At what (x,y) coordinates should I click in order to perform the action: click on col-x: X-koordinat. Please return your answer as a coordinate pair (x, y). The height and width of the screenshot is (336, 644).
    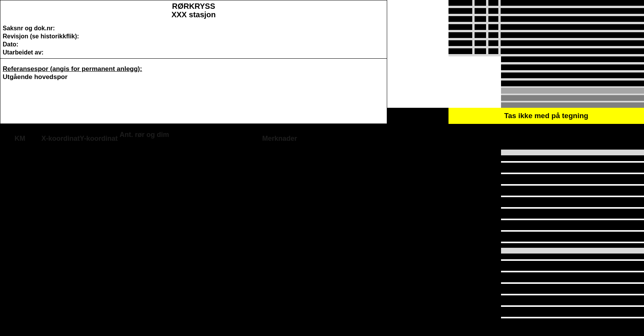
    Looking at the image, I should click on (61, 139).